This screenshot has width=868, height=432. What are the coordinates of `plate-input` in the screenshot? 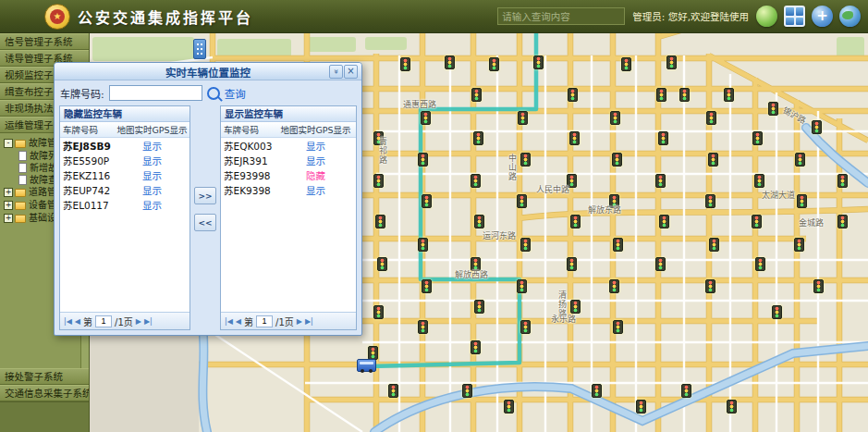 It's located at (155, 93).